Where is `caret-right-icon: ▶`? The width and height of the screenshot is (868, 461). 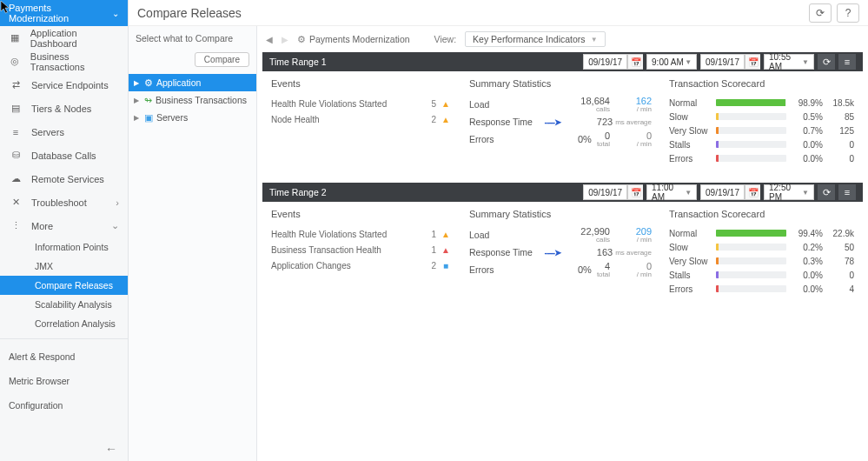
caret-right-icon: ▶ is located at coordinates (137, 101).